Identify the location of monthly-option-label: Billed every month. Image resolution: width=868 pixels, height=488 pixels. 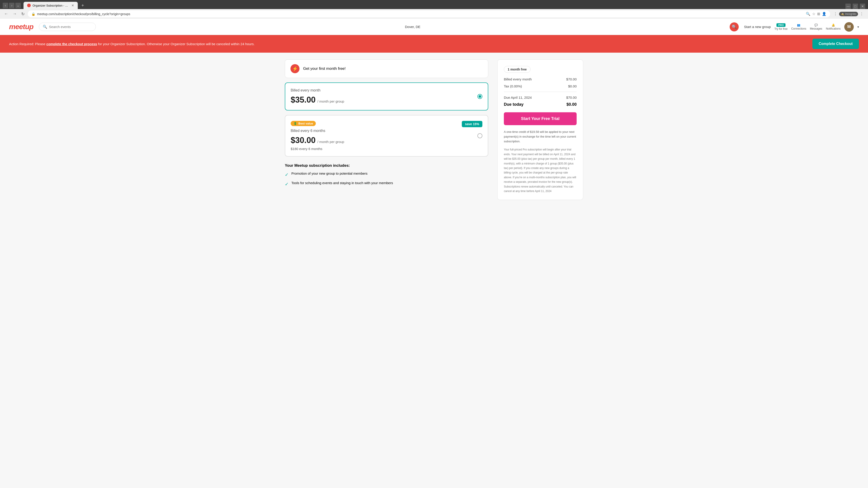
(387, 90).